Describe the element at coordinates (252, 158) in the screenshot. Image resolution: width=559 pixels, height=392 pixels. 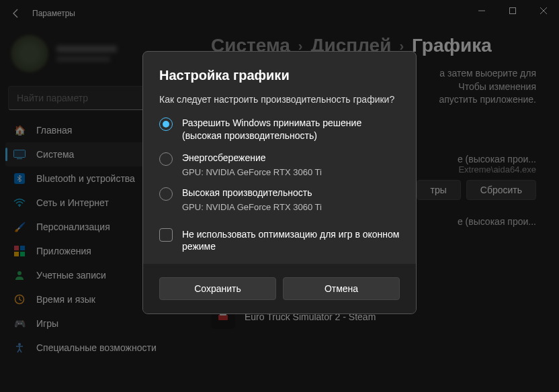
I see `radio-label: Энергосбережение` at that location.